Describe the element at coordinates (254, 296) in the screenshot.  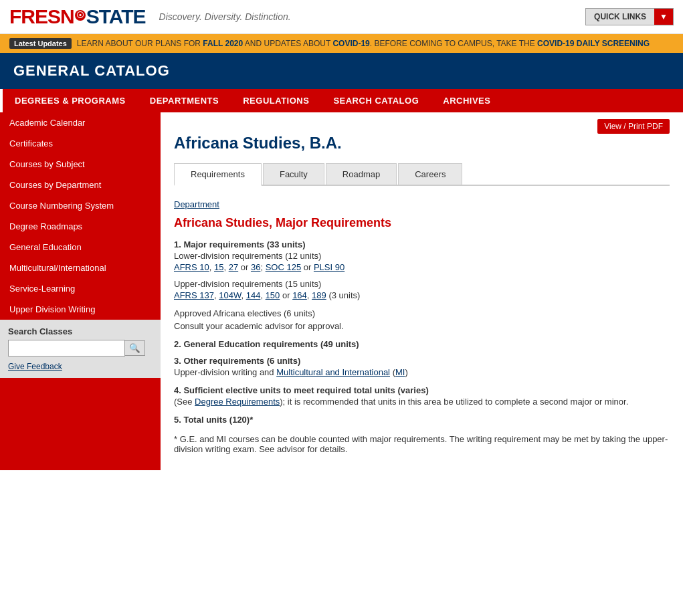
I see `afrs144-link: 144` at that location.